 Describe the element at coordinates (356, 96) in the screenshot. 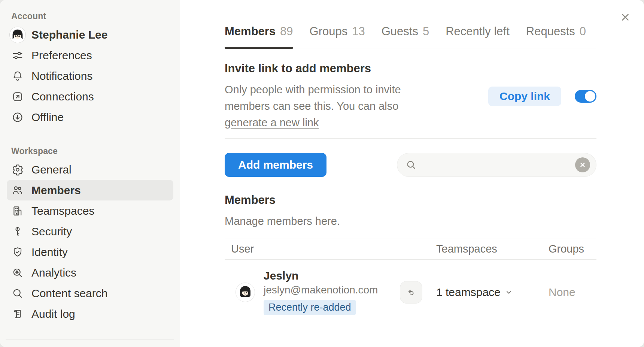

I see `invite-link-text: Invite link to add members Only people w…` at that location.